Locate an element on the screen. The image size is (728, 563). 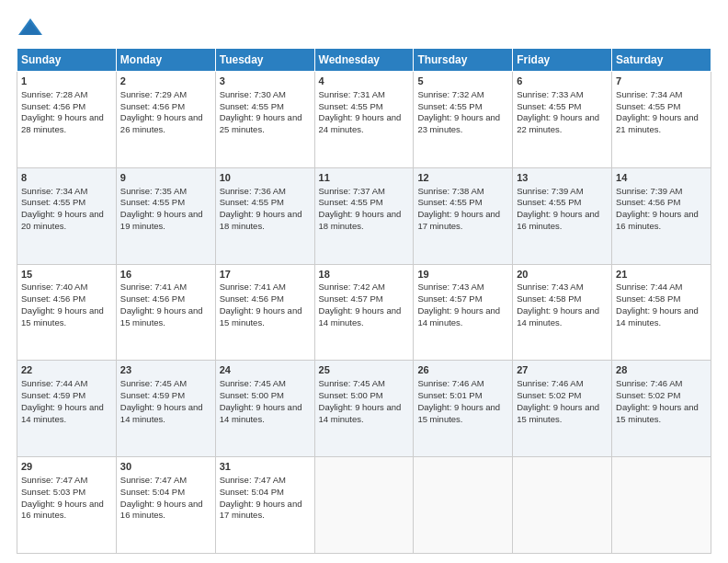
sunrise-label: Sunrise: 7:46 AM is located at coordinates (649, 383).